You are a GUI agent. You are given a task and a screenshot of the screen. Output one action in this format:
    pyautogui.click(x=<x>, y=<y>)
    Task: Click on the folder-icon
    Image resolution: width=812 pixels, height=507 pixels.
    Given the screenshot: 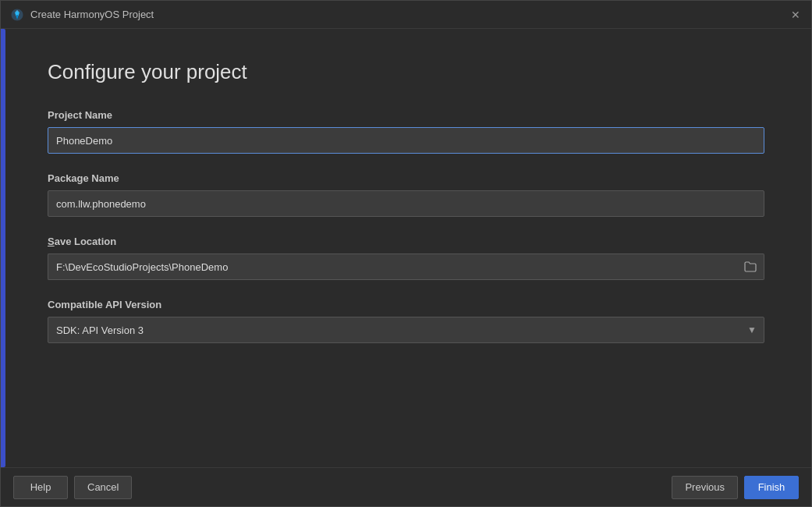 What is the action you would take?
    pyautogui.click(x=750, y=267)
    